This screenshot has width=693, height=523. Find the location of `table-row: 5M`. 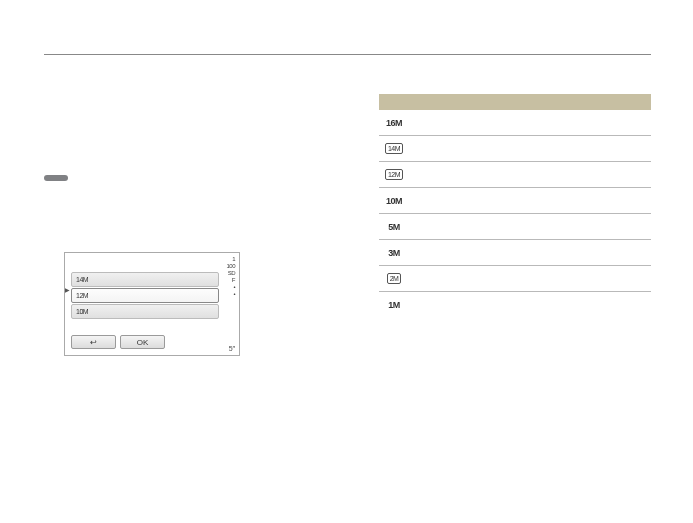

table-row: 5M is located at coordinates (515, 227).